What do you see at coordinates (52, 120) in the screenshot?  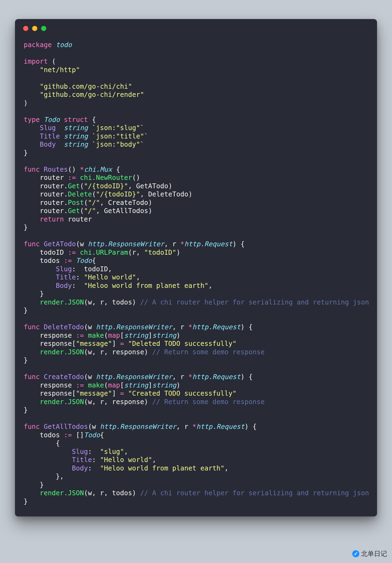 I see `type-name: Todo` at bounding box center [52, 120].